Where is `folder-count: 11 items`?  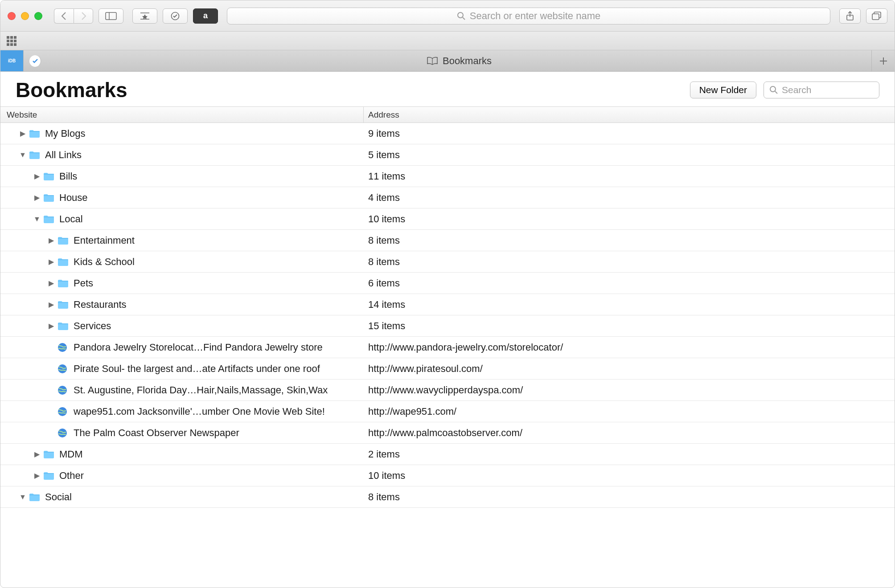 folder-count: 11 items is located at coordinates (629, 176).